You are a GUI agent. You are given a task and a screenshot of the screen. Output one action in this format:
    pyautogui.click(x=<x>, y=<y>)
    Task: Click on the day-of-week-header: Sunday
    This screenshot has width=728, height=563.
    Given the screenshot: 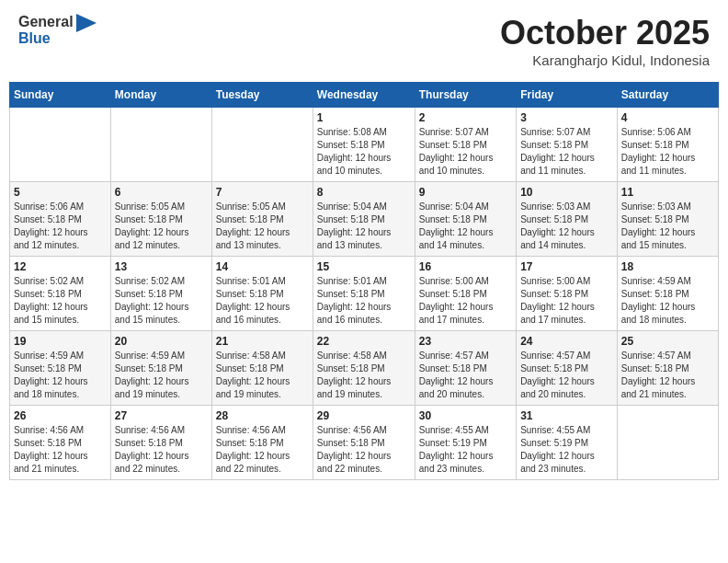 What is the action you would take?
    pyautogui.click(x=61, y=96)
    